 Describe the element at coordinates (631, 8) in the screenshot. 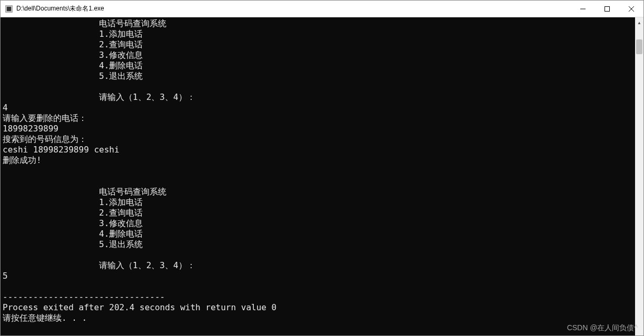

I see `close-button` at that location.